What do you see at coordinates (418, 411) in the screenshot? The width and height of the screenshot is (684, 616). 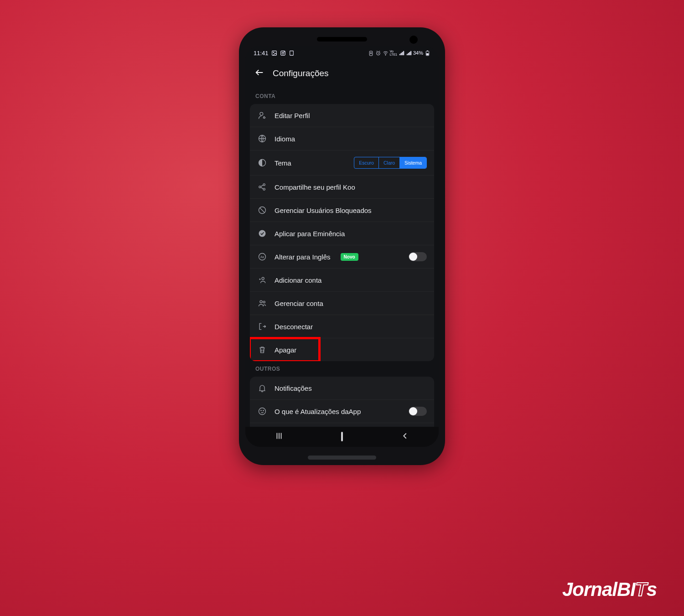 I see `toggle-app-updates` at bounding box center [418, 411].